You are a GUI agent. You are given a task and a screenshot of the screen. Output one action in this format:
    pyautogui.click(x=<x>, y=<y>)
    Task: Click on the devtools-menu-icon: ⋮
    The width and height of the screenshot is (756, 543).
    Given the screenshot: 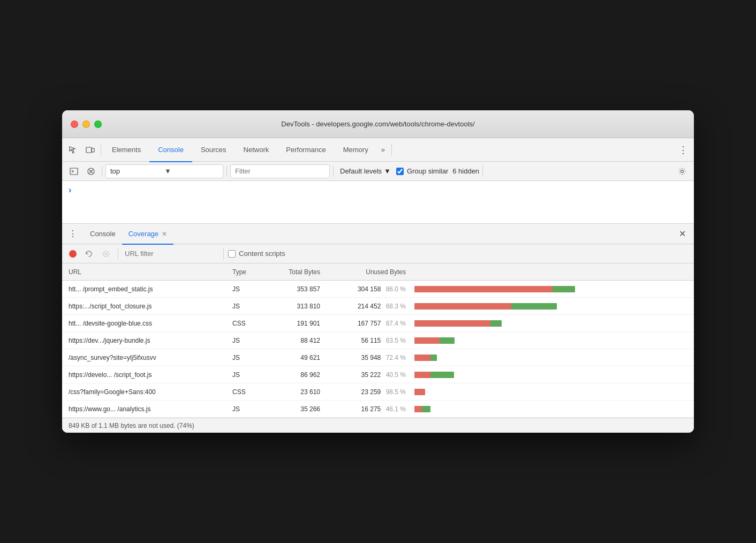 What is the action you would take?
    pyautogui.click(x=683, y=150)
    